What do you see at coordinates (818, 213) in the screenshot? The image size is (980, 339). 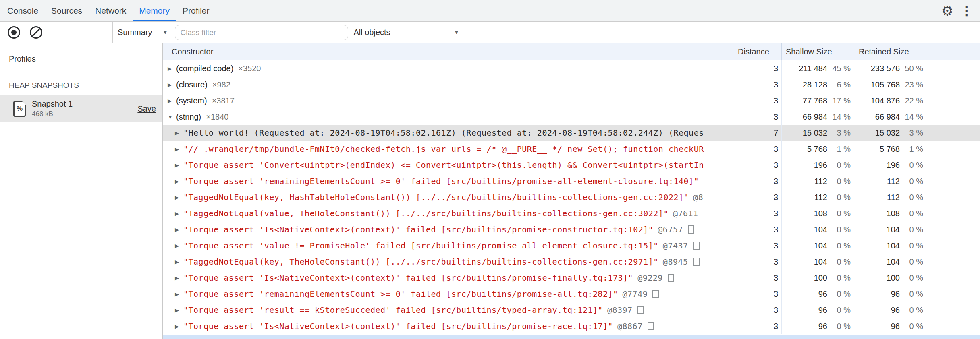 I see `shallow-size-cell: 1080 %` at bounding box center [818, 213].